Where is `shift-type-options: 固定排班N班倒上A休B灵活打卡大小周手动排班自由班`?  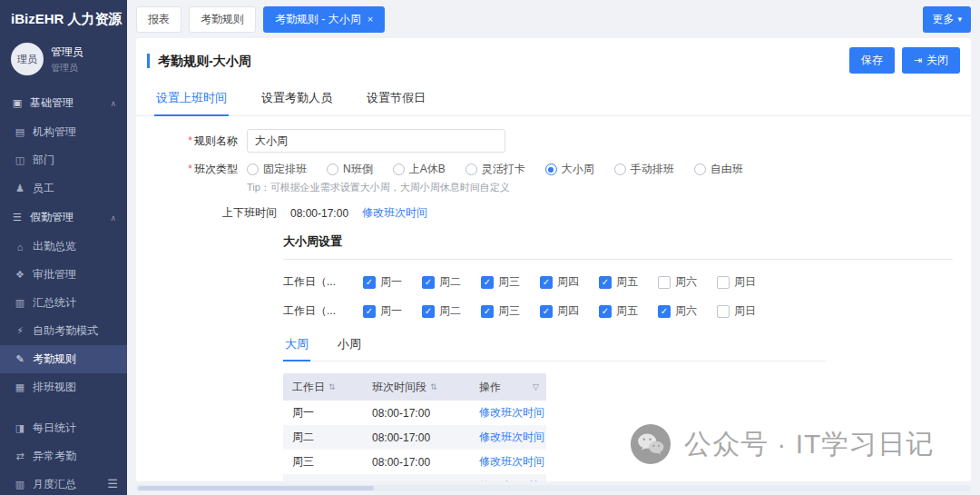 shift-type-options: 固定排班N班倒上A休B灵活打卡大小周手动排班自由班 is located at coordinates (495, 169).